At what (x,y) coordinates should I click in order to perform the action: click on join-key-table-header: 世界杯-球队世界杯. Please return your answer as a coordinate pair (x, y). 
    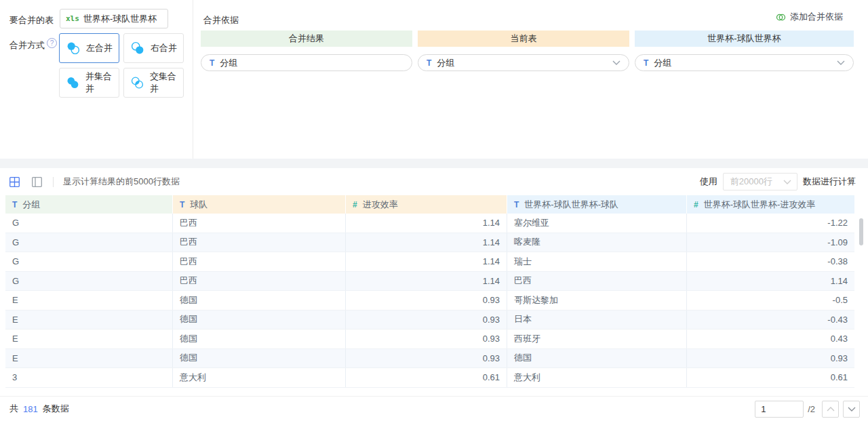
    Looking at the image, I should click on (745, 39).